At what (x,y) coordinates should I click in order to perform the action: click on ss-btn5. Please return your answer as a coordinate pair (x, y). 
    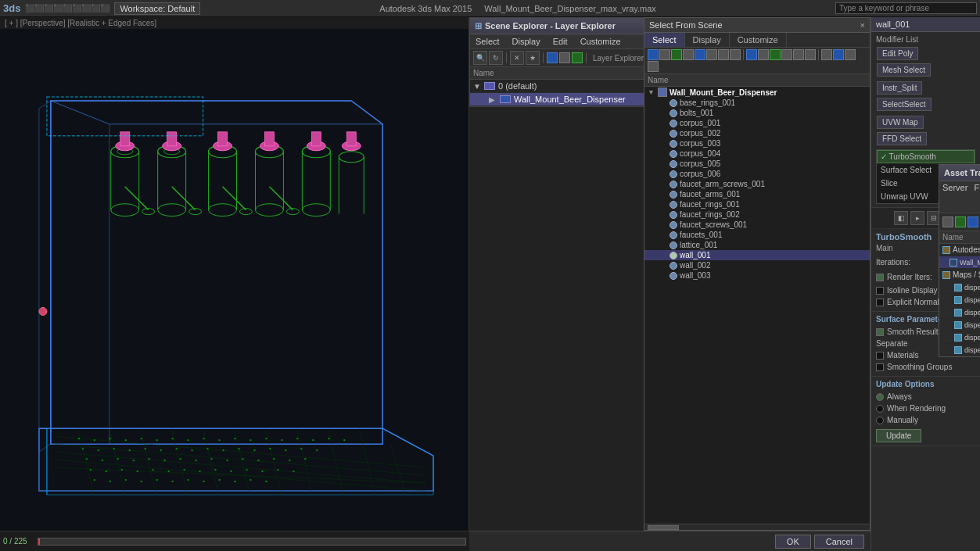
    Looking at the image, I should click on (700, 55).